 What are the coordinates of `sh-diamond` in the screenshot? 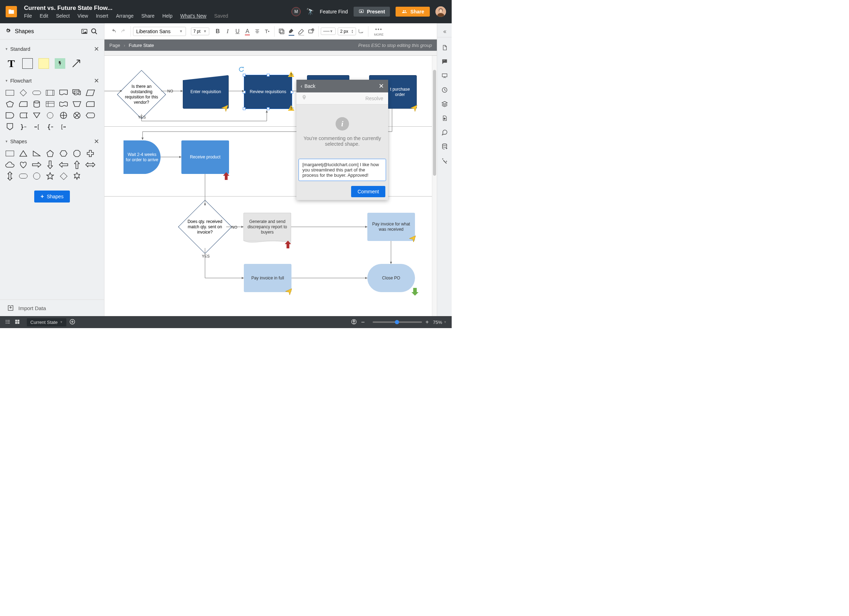 It's located at (64, 176).